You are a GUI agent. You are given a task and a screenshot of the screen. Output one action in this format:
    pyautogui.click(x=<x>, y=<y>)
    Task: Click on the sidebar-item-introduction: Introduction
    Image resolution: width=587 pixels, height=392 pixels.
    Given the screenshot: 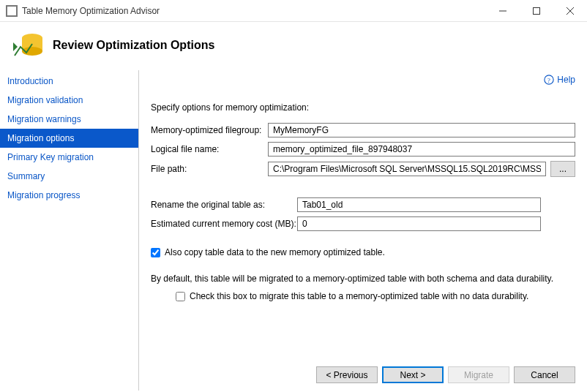 What is the action you would take?
    pyautogui.click(x=69, y=81)
    